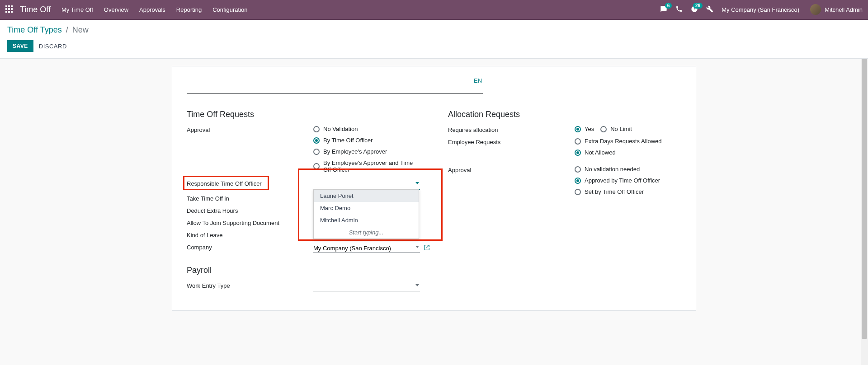  Describe the element at coordinates (628, 153) in the screenshot. I see `radio-not-allowed: Not Allowed` at that location.